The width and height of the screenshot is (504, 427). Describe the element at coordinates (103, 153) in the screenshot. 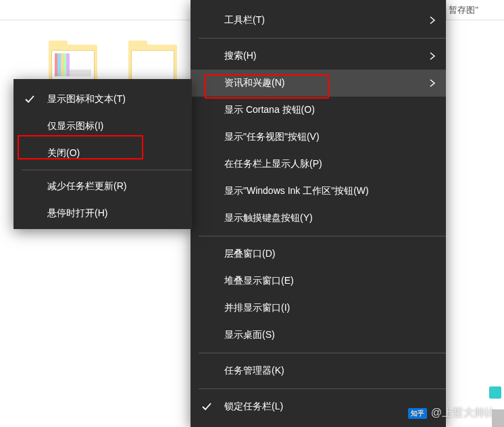

I see `submenu-item-close: 关闭(O)` at that location.